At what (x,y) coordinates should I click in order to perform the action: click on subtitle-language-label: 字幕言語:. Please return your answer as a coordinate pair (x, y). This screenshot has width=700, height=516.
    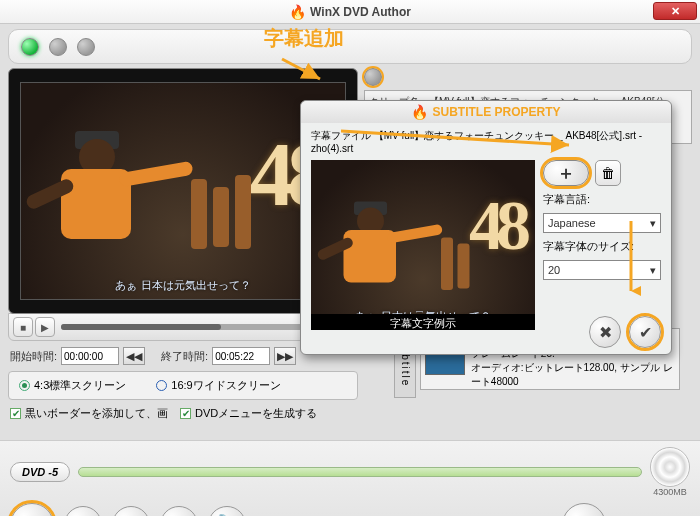
    Looking at the image, I should click on (602, 200).